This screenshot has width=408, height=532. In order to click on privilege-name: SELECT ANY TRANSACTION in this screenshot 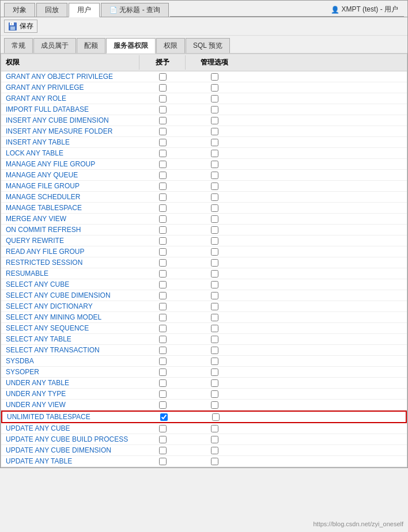, I will do `click(70, 350)`.